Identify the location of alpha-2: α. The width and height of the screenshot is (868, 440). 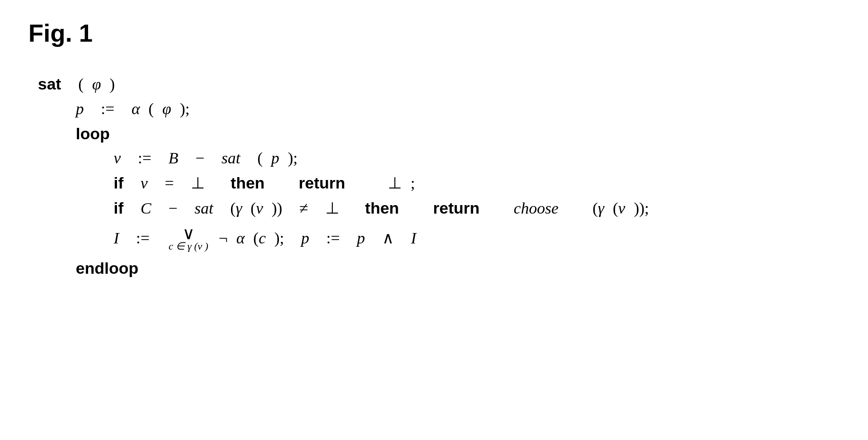
(241, 238).